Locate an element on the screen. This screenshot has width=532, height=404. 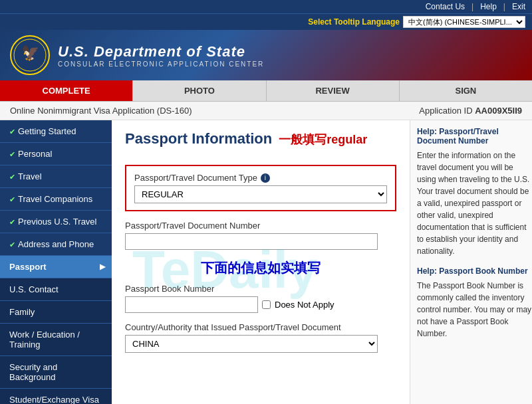
sidebar-item-previous-us-travel: ✔Previous U.S. Travel is located at coordinates (56, 222).